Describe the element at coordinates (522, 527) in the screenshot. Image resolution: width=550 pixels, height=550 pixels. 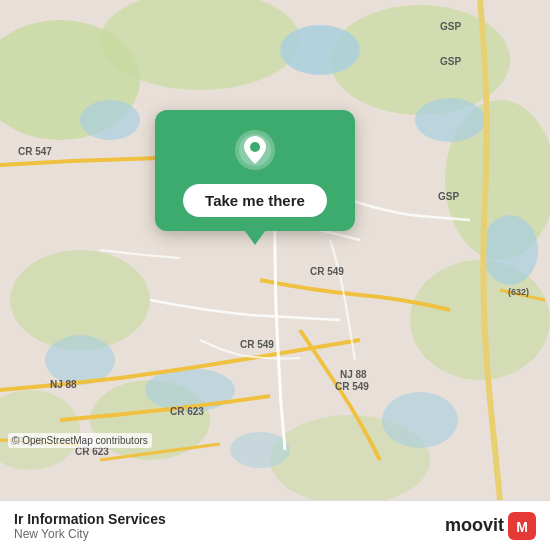
I see `svg-text: M` at that location.